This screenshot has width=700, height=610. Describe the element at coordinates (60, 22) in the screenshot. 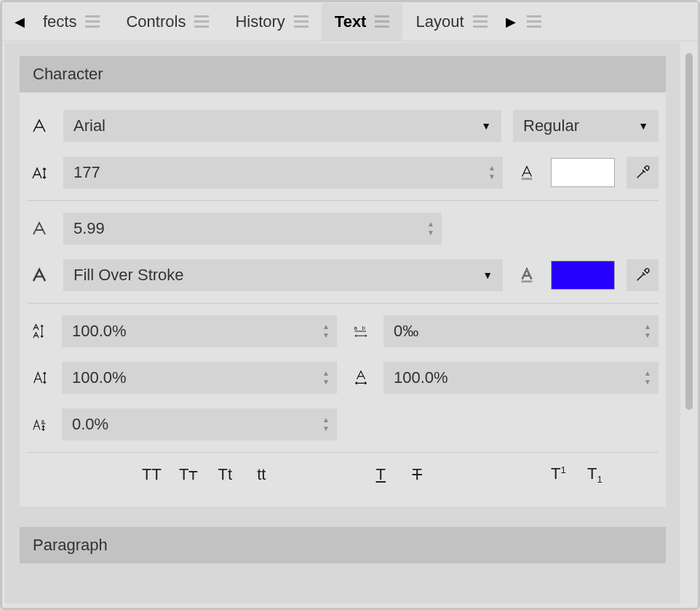

I see `tab-label: fects` at that location.